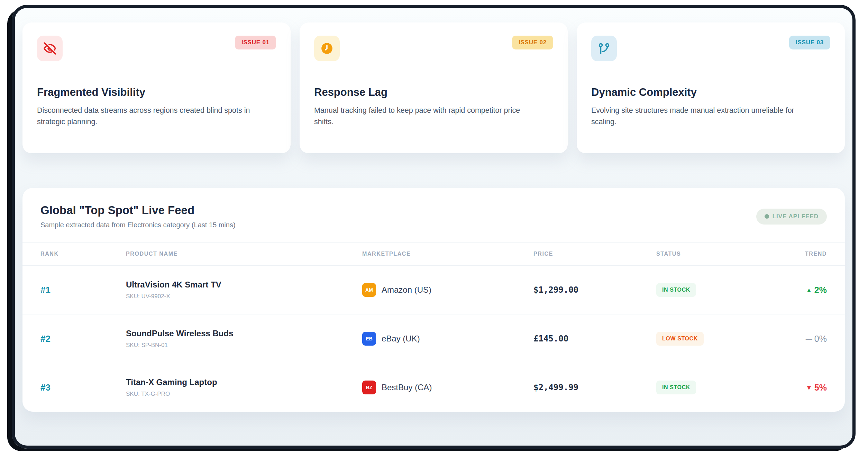 This screenshot has width=868, height=457. What do you see at coordinates (406, 290) in the screenshot?
I see `marketplace-label: Amazon (US)` at bounding box center [406, 290].